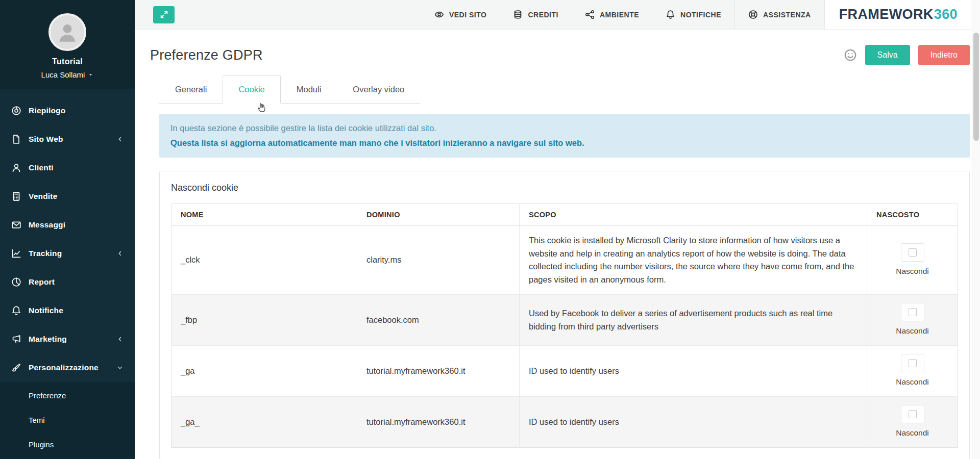  I want to click on sidebar-item-label: Personalizzazione, so click(63, 368).